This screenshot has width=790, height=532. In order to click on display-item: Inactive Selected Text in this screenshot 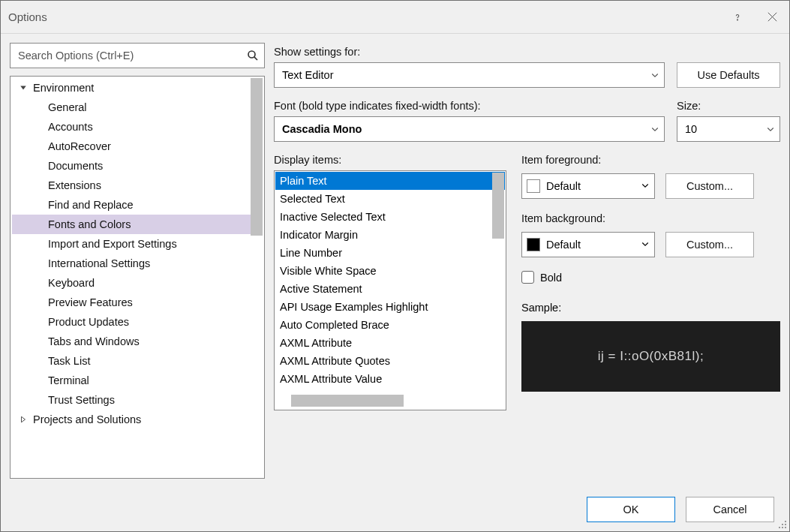, I will do `click(390, 217)`.